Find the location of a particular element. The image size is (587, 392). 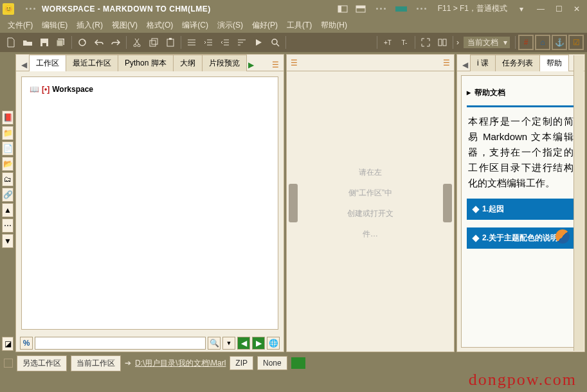

strip-up-icon: ▲ is located at coordinates (8, 210).